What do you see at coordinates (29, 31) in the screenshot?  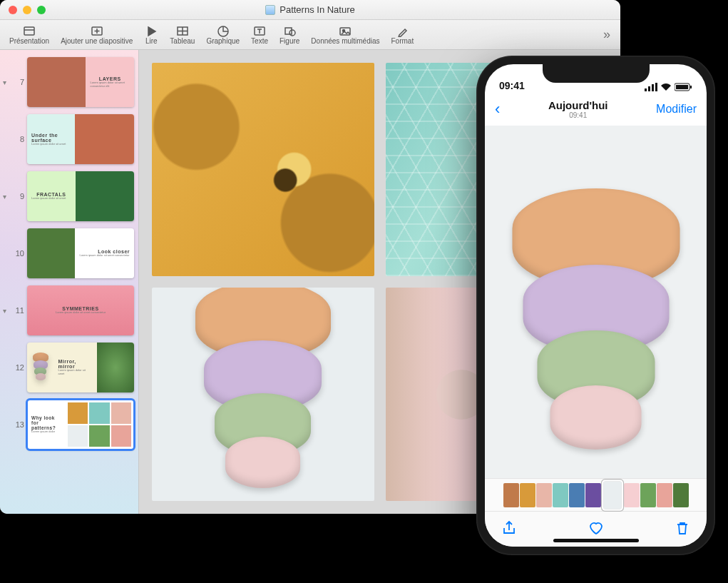 I see `view-icon` at bounding box center [29, 31].